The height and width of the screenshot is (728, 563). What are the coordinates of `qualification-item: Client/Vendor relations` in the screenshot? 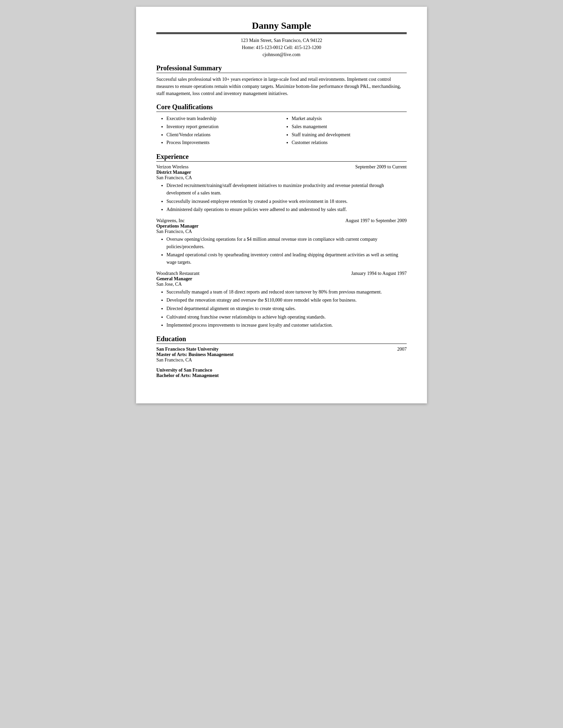 It's located at (224, 135).